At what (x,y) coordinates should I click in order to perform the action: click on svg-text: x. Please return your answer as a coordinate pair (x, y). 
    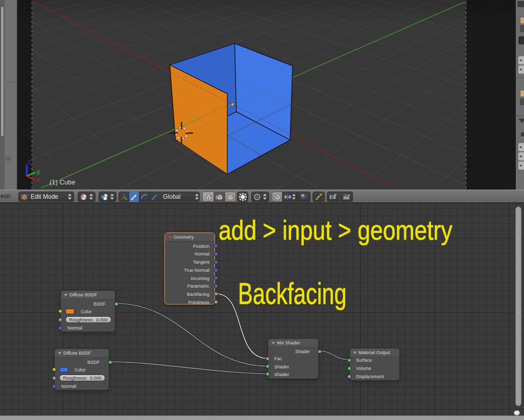
    Looking at the image, I should click on (38, 179).